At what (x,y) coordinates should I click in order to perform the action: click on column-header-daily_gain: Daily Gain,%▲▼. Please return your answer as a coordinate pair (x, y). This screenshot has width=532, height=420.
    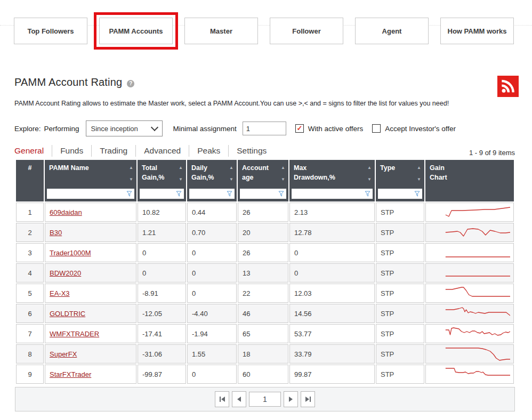
    Looking at the image, I should click on (212, 181).